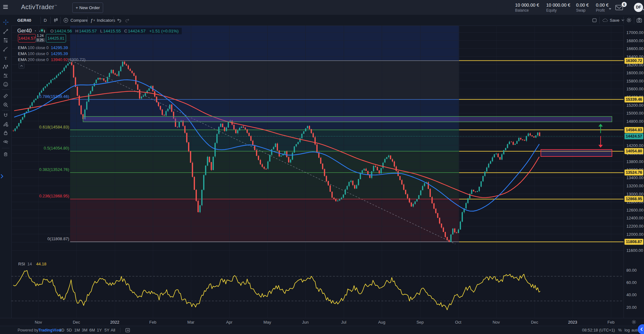  I want to click on compare-button: Compare, so click(75, 20).